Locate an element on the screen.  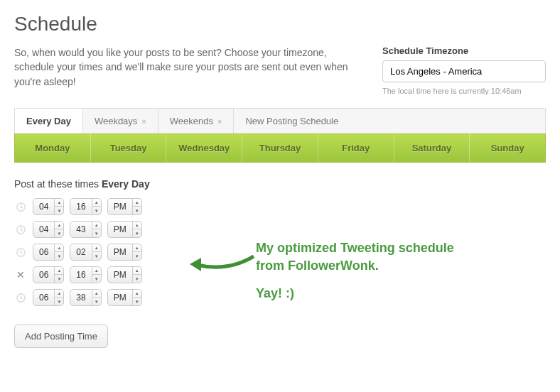
timezone-label: Schedule Timezone is located at coordinates (464, 51).